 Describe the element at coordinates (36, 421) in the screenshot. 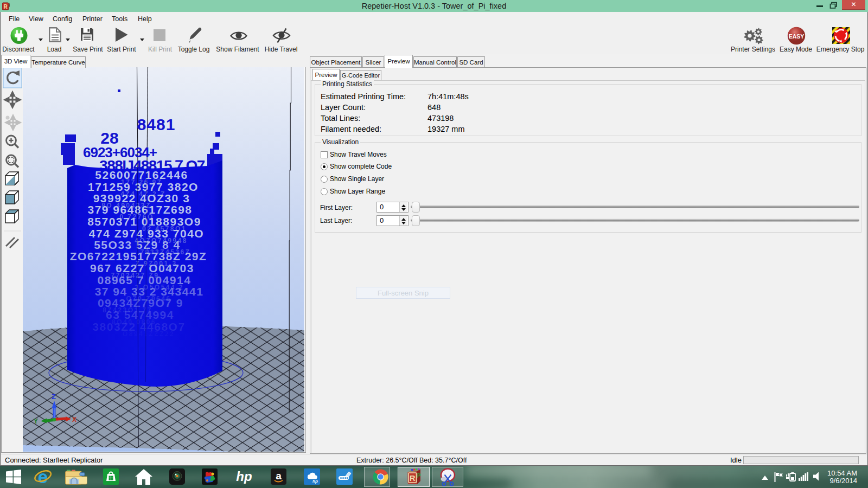

I see `svg-text: Y` at that location.